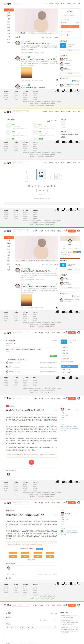  I want to click on signin-button: 签到, so click(63, 265).